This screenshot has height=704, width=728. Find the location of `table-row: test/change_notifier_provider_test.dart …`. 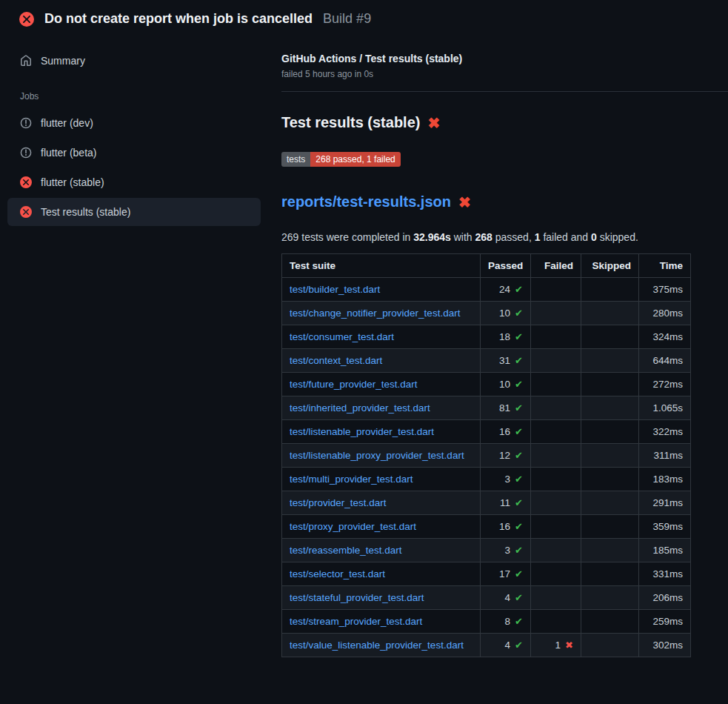

table-row: test/change_notifier_provider_test.dart … is located at coordinates (487, 313).